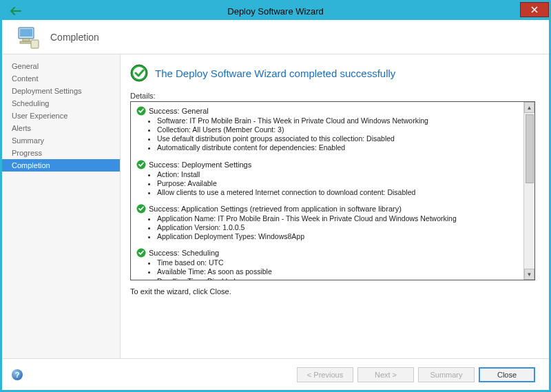 The image size is (551, 392). Describe the element at coordinates (337, 147) in the screenshot. I see `detail-item: Automatically distribute content for dep…` at that location.